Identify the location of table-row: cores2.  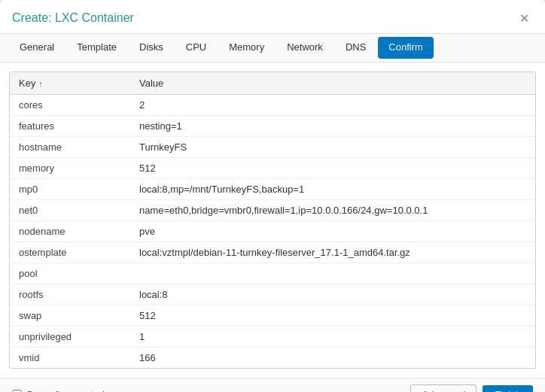
(272, 105).